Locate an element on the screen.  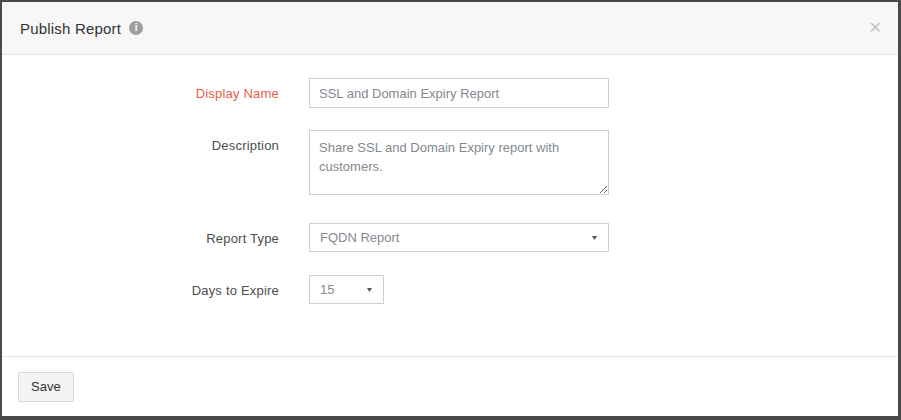
info-icon: i is located at coordinates (136, 28).